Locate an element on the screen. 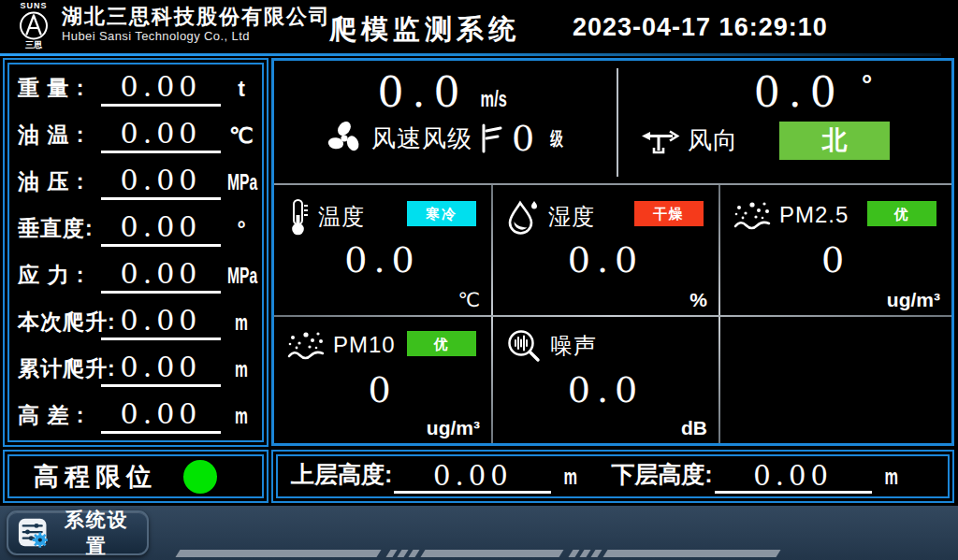 This screenshot has width=958, height=560. row-label: 重 量 : is located at coordinates (51, 88).